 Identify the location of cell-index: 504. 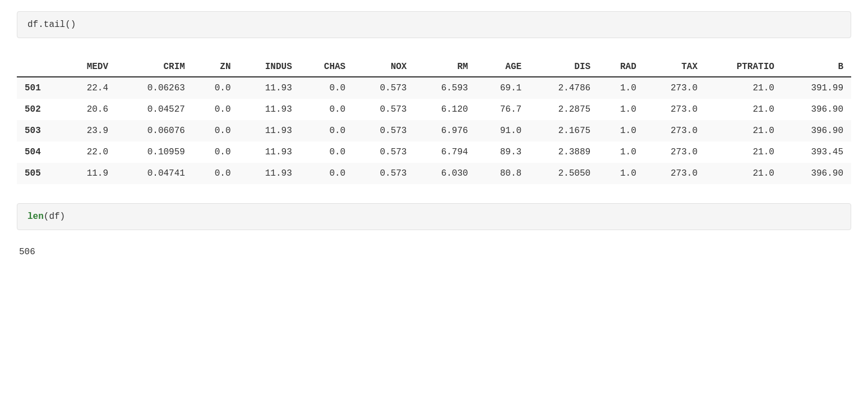
(40, 152).